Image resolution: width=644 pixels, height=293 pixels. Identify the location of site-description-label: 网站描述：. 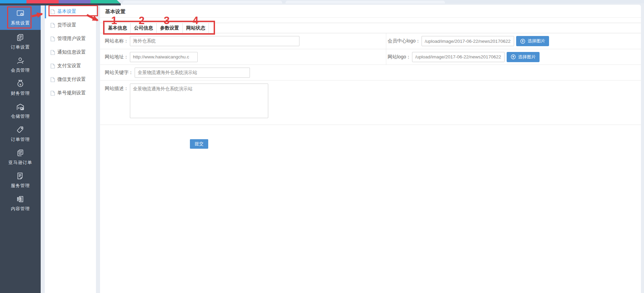
(117, 89).